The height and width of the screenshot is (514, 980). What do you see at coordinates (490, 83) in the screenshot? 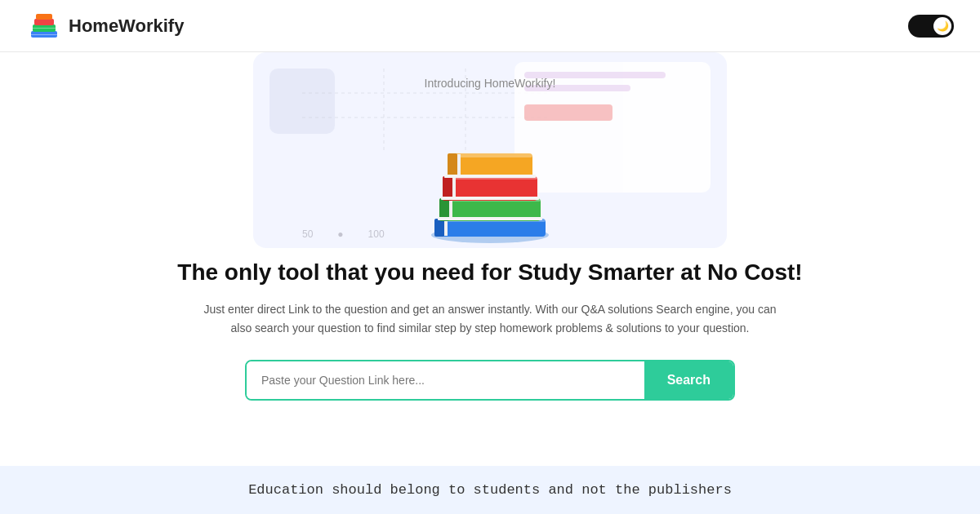
I see `introducing-text: Introducing HomeWorkify!` at bounding box center [490, 83].